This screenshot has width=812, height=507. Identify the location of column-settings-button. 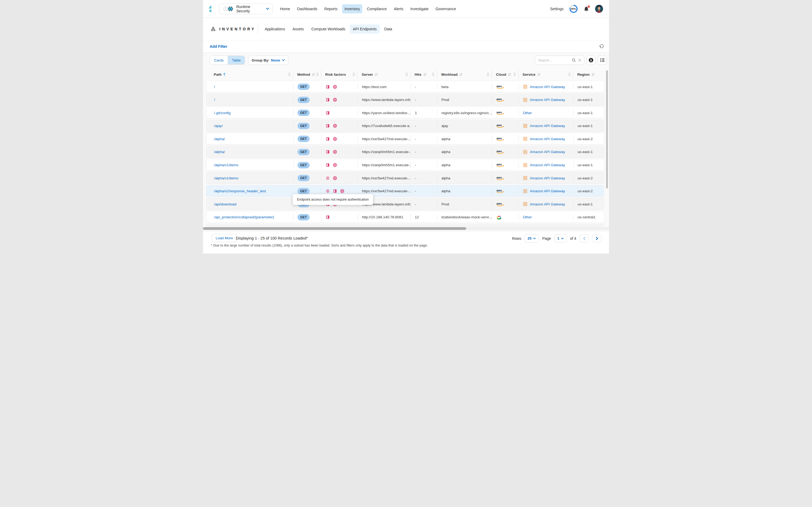
(602, 60).